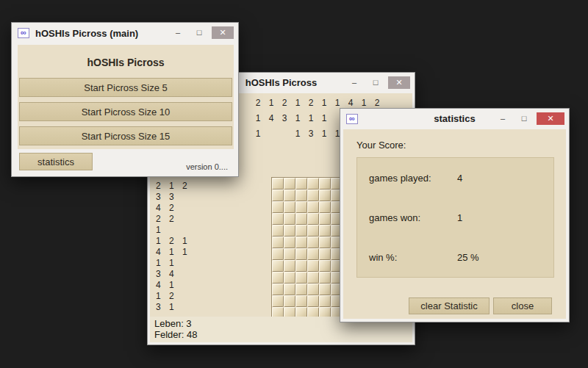 This screenshot has height=368, width=588. Describe the element at coordinates (523, 306) in the screenshot. I see `close-statistics-button: close` at that location.